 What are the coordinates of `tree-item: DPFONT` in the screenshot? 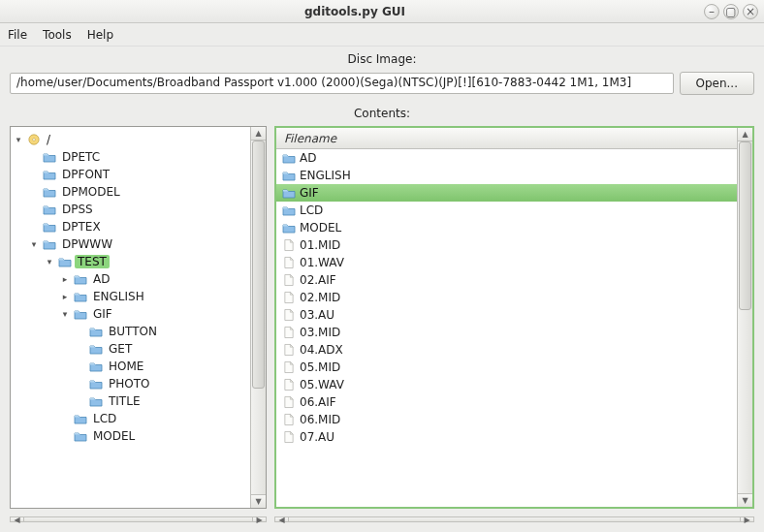 It's located at (130, 174).